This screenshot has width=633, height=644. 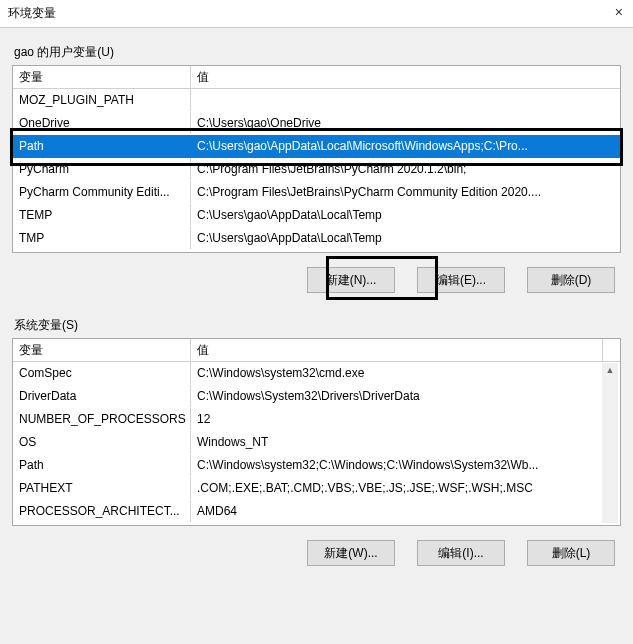 What do you see at coordinates (102, 215) in the screenshot?
I see `var-name: TEMP` at bounding box center [102, 215].